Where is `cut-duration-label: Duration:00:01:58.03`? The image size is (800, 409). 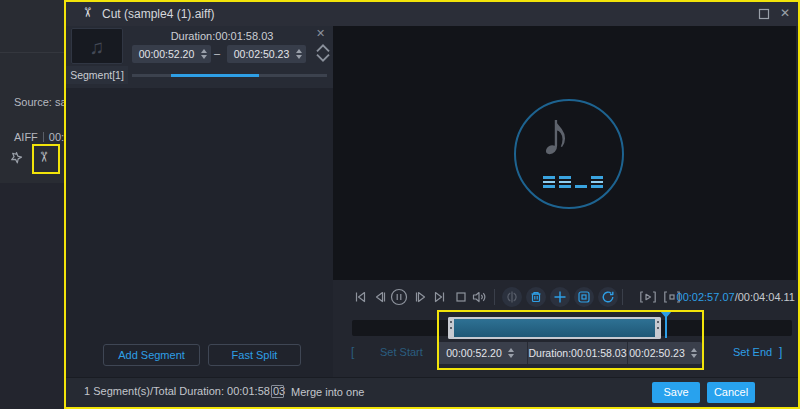
cut-duration-label: Duration:00:01:58.03 is located at coordinates (577, 353).